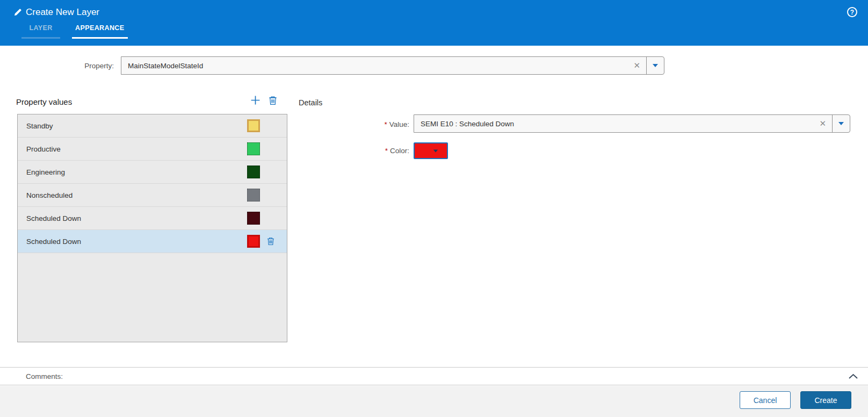  I want to click on delete-value-button, so click(273, 100).